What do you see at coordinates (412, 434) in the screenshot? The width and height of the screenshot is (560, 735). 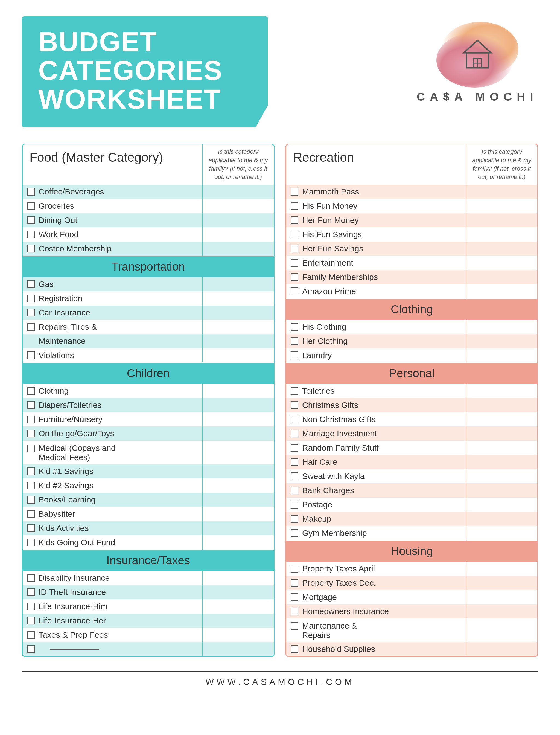 I see `list-item: Marriage Investment` at bounding box center [412, 434].